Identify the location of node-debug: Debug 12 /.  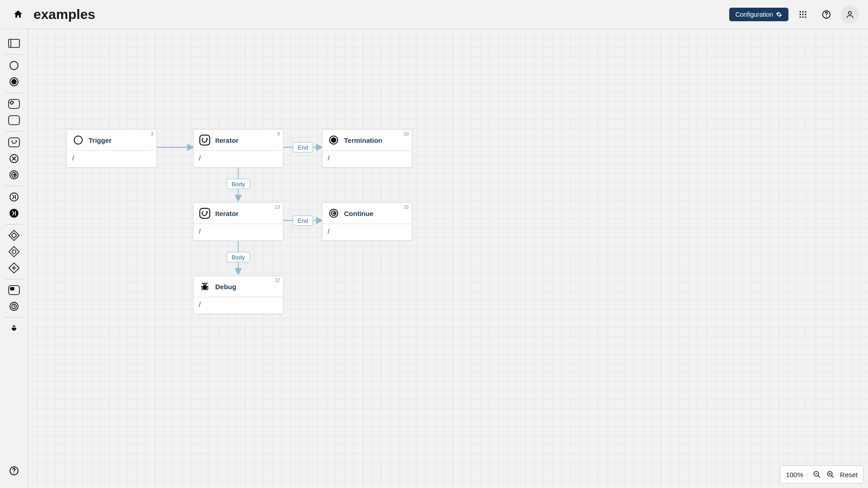
(238, 295).